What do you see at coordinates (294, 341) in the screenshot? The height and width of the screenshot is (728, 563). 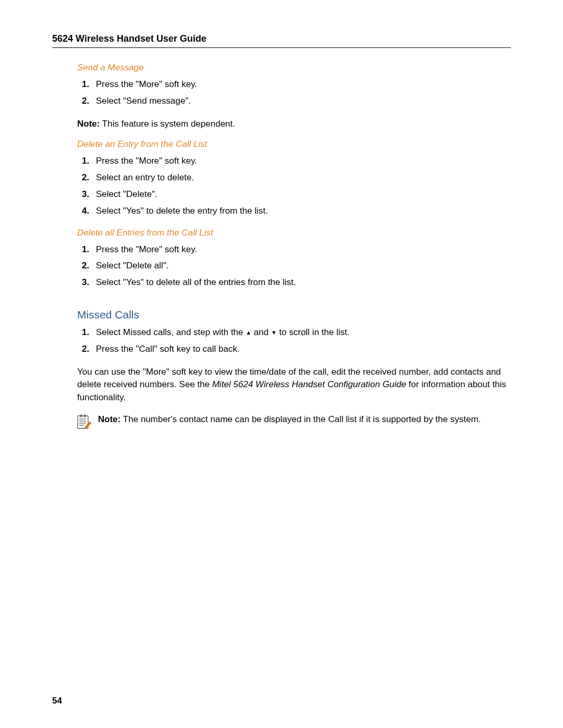 I see `missed-calls-steps: Select Missed calls, and step with the ▲…` at bounding box center [294, 341].